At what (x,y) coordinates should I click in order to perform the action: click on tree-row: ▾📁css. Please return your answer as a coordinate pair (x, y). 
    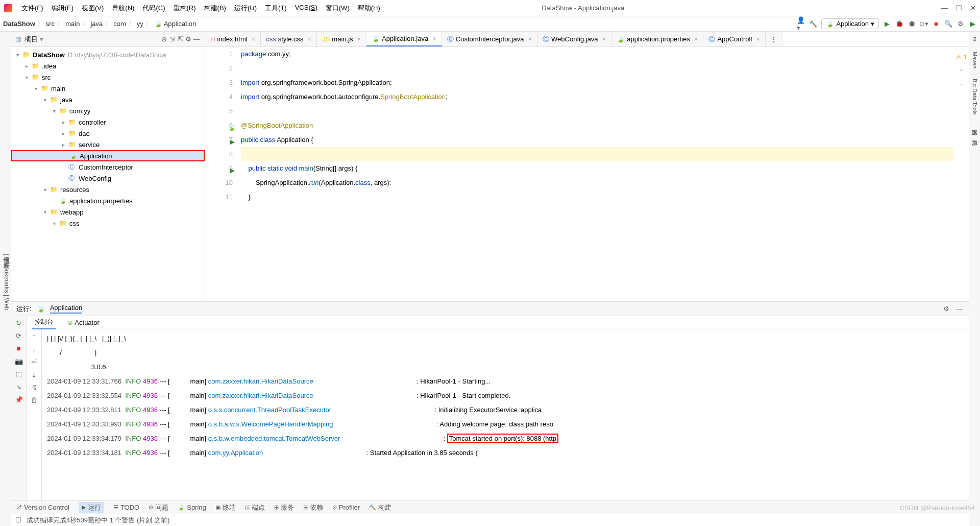
    Looking at the image, I should click on (108, 223).